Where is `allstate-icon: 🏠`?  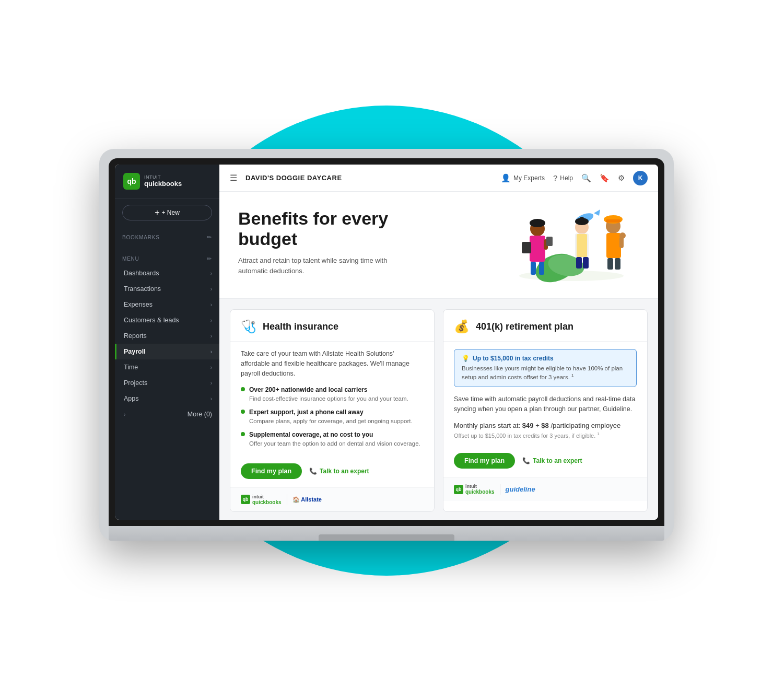
allstate-icon: 🏠 is located at coordinates (297, 499).